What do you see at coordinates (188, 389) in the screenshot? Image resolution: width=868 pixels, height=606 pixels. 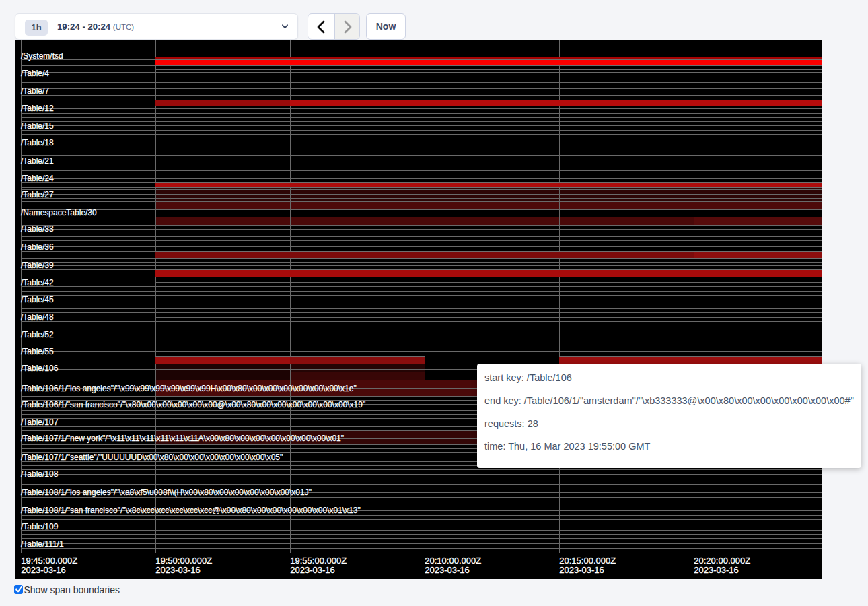 I see `svg-text:/Table/106/1/"los angeles"/"\x: /Table/106/1/"los angeles"/"\x99\x99\x99…` at bounding box center [188, 389].